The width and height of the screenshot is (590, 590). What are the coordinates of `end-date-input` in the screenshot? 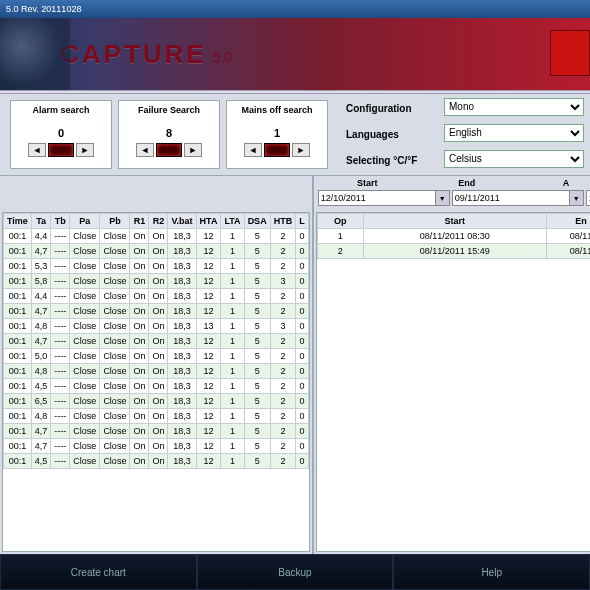 It's located at (511, 198).